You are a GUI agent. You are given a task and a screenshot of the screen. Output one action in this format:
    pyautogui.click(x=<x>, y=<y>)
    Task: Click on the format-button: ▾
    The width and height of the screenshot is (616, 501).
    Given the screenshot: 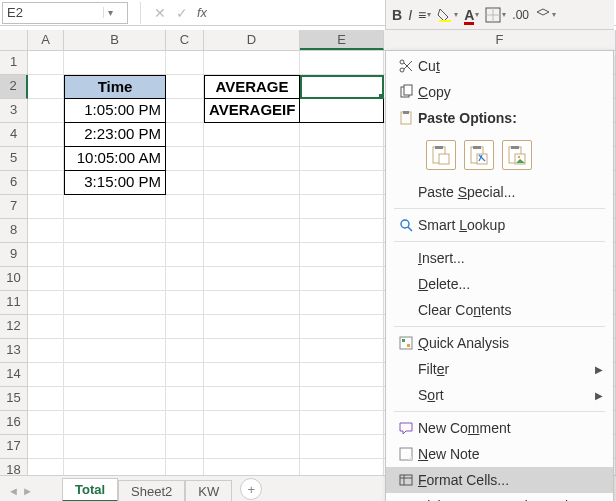 What is the action you would take?
    pyautogui.click(x=546, y=15)
    